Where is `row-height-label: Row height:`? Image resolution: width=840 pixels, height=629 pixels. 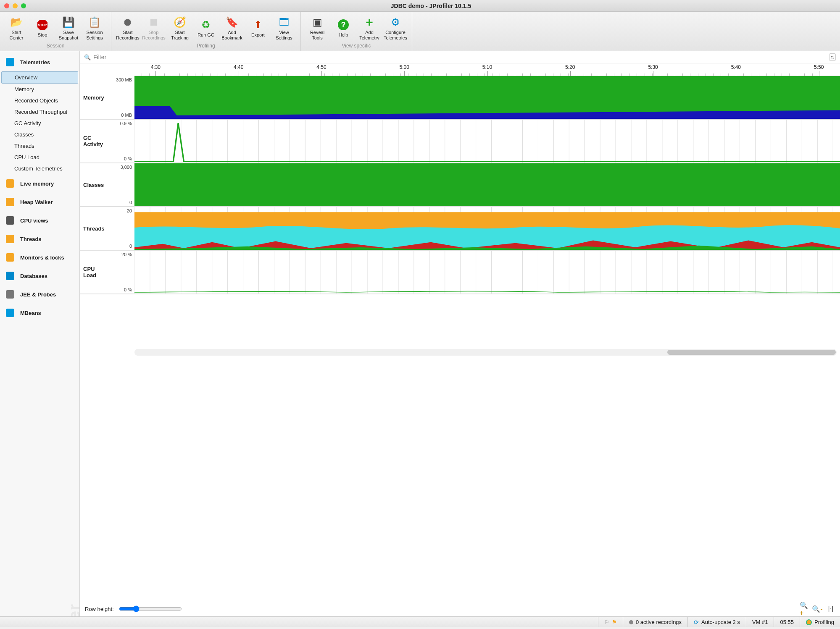
row-height-label: Row height: is located at coordinates (99, 609).